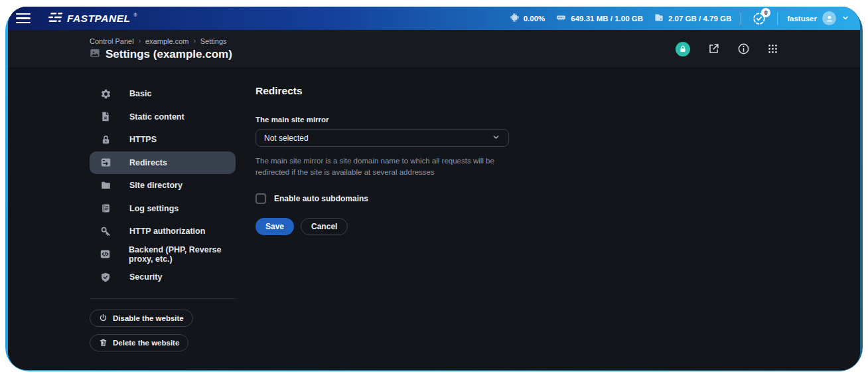 Image resolution: width=868 pixels, height=378 pixels. I want to click on sidebar-item-https: HTTPS, so click(163, 140).